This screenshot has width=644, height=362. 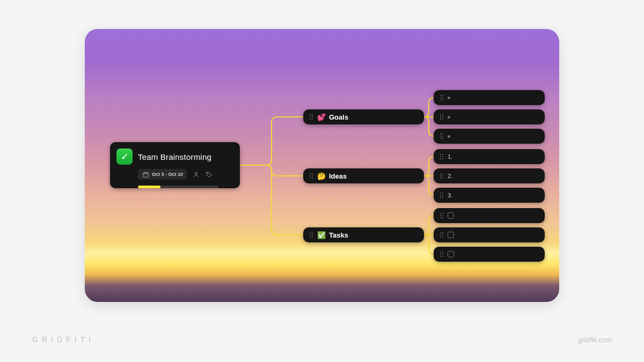 I want to click on category-node-ideas: 🤔Ideas, so click(x=364, y=176).